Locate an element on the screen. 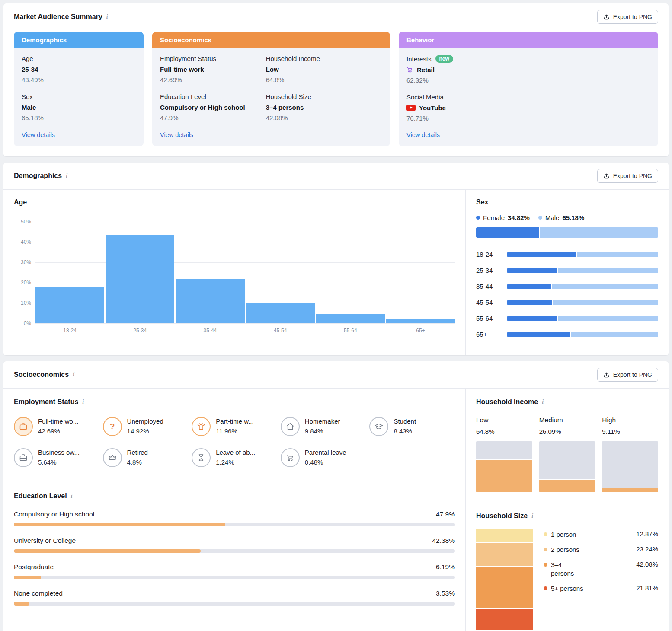 This screenshot has width=672, height=631. sex-row-18-24: 18-24 is located at coordinates (567, 254).